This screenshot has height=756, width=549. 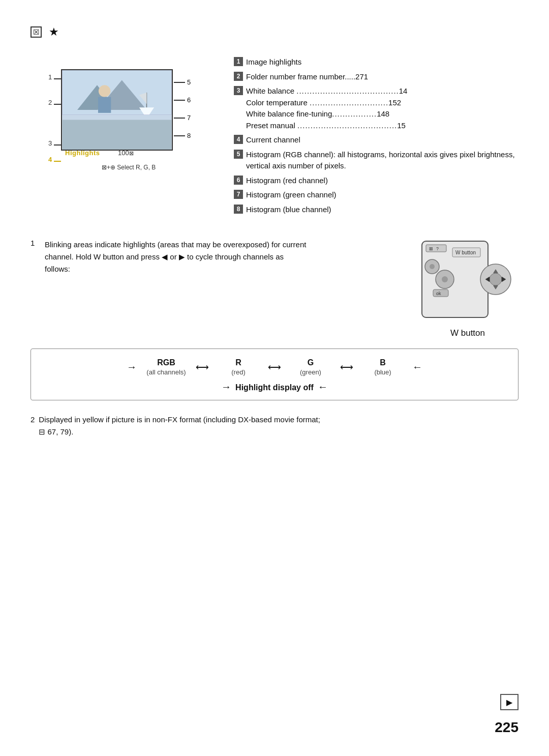 I want to click on note1-item: 1 Blinking areas indicate highlights (ar…, so click(x=219, y=257).